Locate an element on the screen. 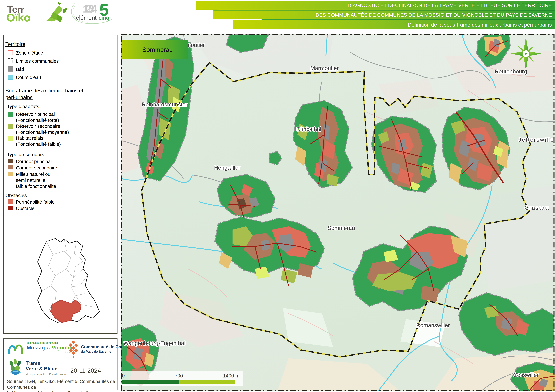 Image resolution: width=555 pixels, height=392 pixels. element-cinq-digits: 1234 is located at coordinates (88, 9).